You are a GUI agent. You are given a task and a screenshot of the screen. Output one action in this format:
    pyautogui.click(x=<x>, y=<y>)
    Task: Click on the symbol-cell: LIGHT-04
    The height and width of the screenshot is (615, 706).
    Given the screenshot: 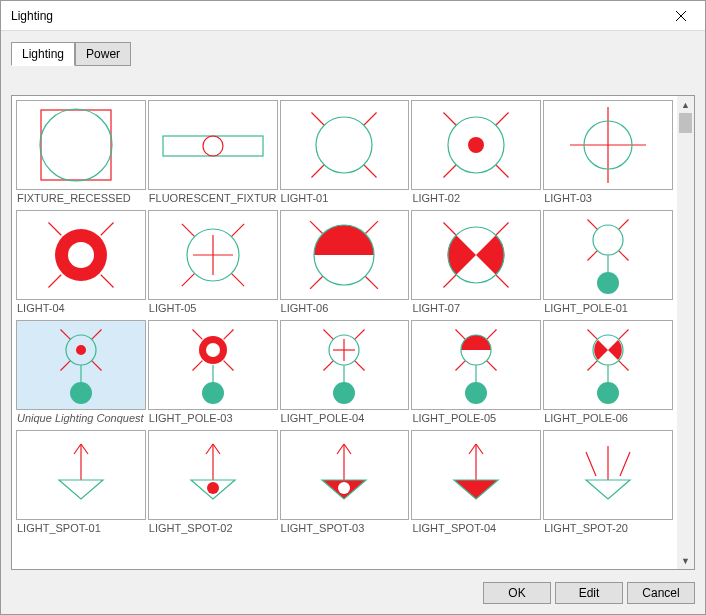 What is the action you would take?
    pyautogui.click(x=81, y=264)
    